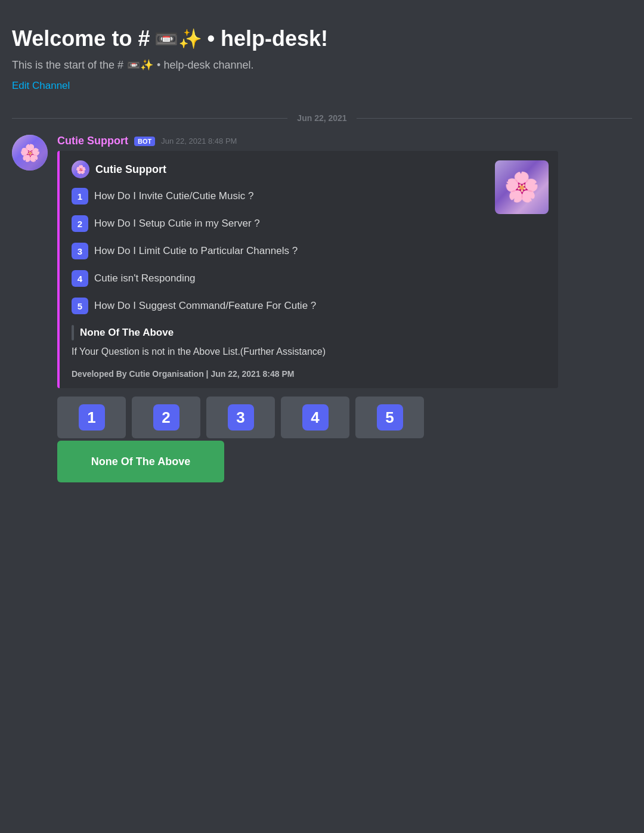 The image size is (644, 833). Describe the element at coordinates (322, 65) in the screenshot. I see `channel-subtitle: This is the start of the # 📼✨ • help-des…` at that location.